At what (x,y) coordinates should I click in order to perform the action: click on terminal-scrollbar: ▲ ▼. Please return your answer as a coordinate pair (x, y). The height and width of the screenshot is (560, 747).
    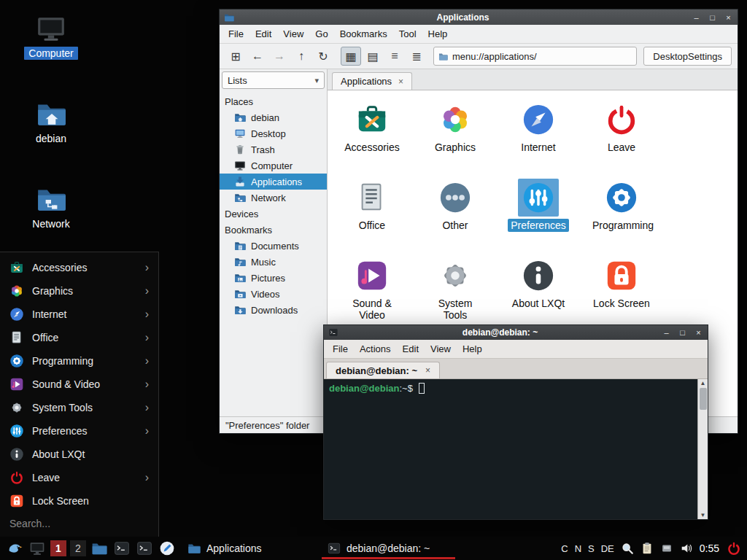
    Looking at the image, I should click on (703, 449).